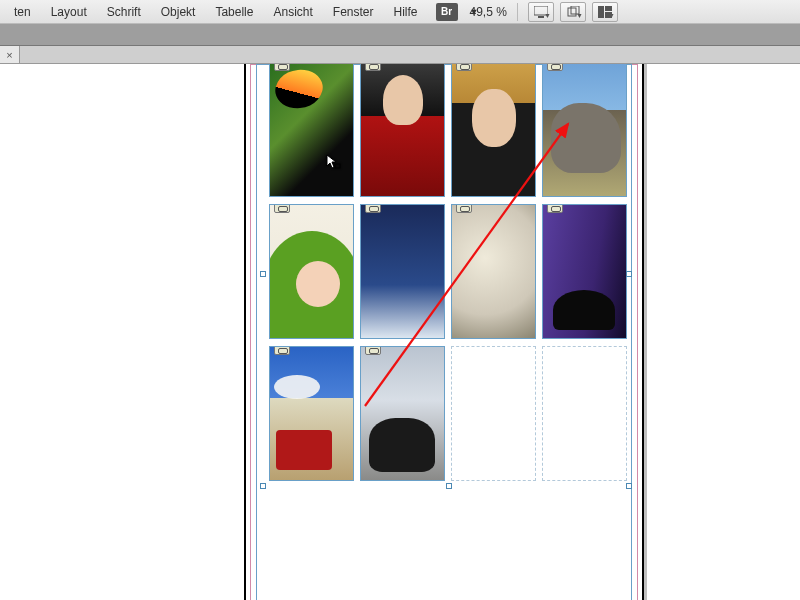  Describe the element at coordinates (178, 12) in the screenshot. I see `menu-item-objekt: Objekt` at that location.